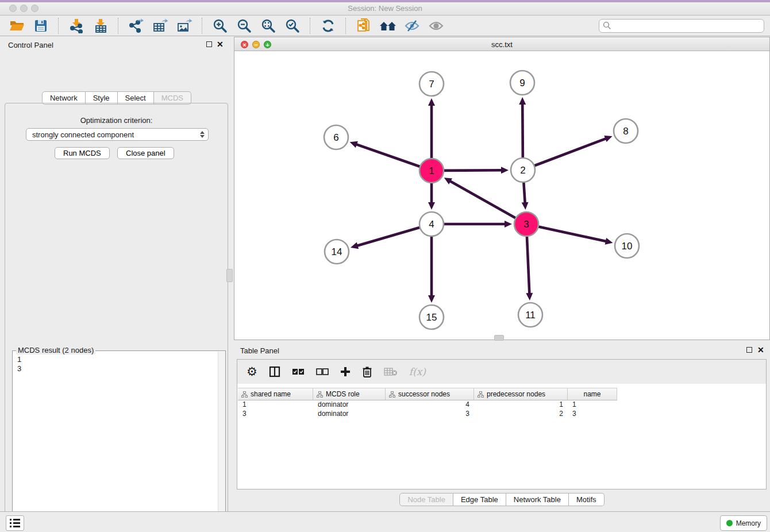  What do you see at coordinates (530, 315) in the screenshot?
I see `node-11: 11` at bounding box center [530, 315].